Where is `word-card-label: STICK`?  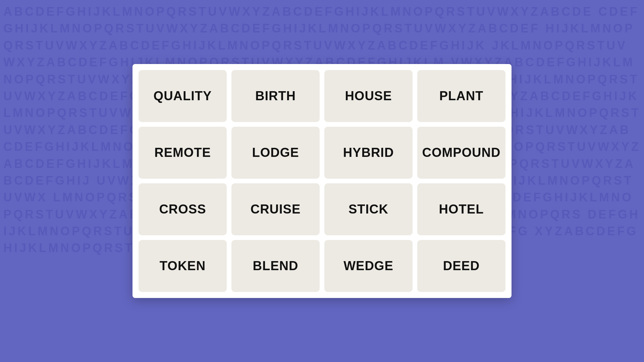 word-card-label: STICK is located at coordinates (368, 209).